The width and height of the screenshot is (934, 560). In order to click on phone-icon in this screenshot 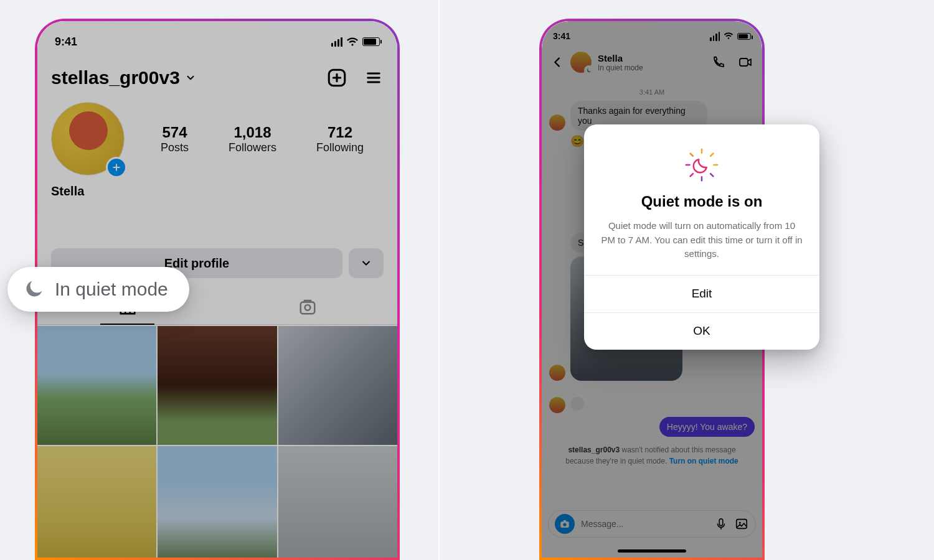, I will do `click(719, 62)`.